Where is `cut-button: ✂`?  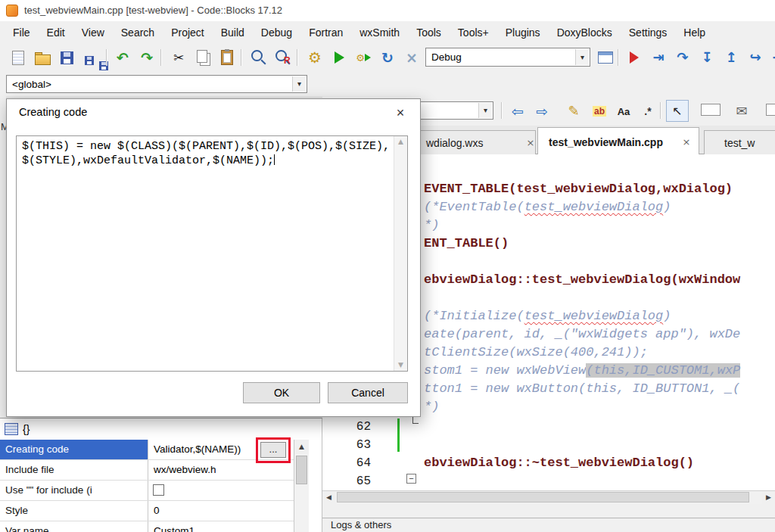
cut-button: ✂ is located at coordinates (179, 58).